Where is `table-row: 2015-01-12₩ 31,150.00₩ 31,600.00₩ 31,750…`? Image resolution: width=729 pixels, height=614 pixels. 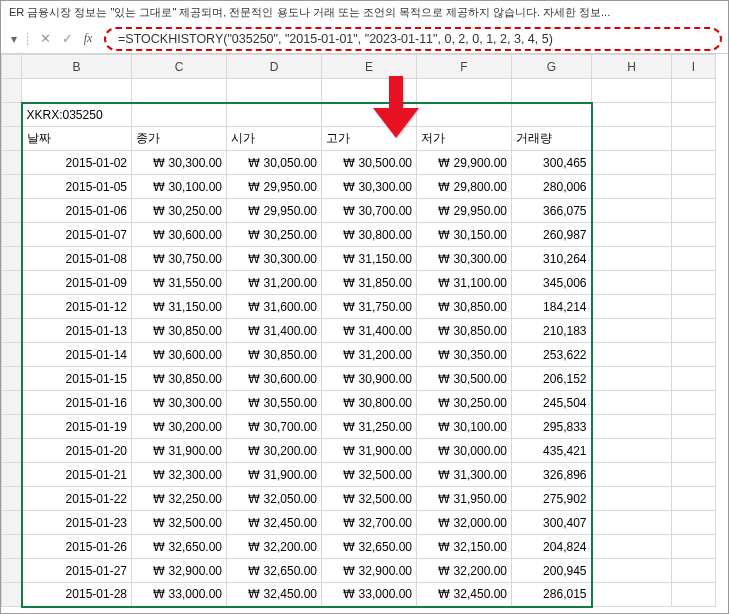 table-row: 2015-01-12₩ 31,150.00₩ 31,600.00₩ 31,750… is located at coordinates (359, 307).